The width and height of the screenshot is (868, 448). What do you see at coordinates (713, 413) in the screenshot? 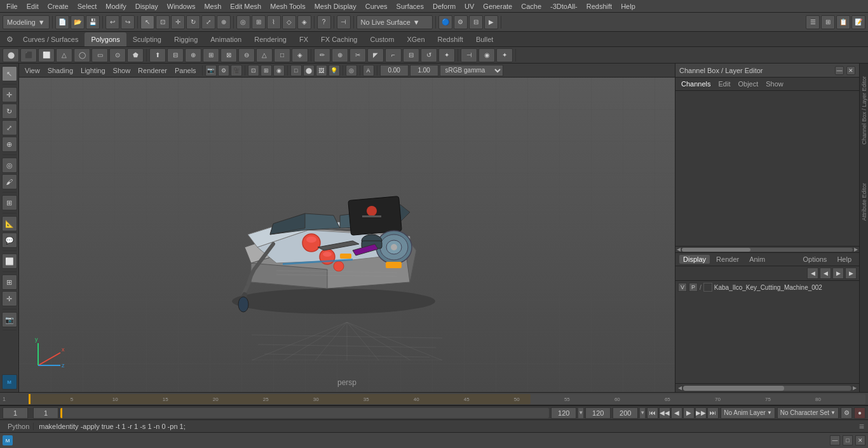
I see `skip-to-end-btn: ⏭` at bounding box center [713, 413].